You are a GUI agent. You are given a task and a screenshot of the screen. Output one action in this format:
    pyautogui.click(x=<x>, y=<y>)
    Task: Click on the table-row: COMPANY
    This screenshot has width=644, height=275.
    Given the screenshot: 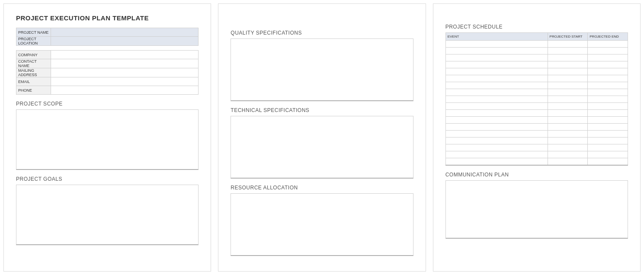 What is the action you would take?
    pyautogui.click(x=107, y=55)
    